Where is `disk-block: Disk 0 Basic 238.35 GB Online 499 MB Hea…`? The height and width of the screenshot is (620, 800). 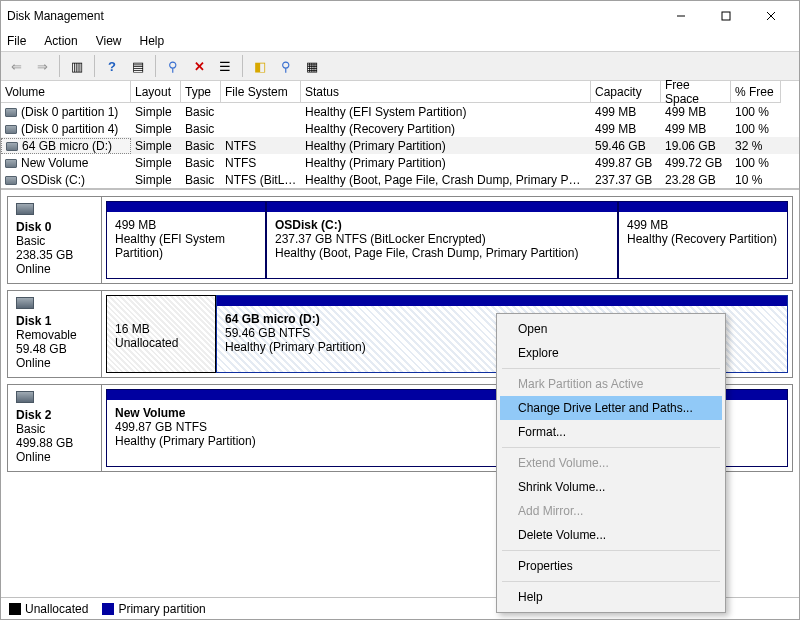 disk-block: Disk 0 Basic 238.35 GB Online 499 MB Hea… is located at coordinates (400, 240).